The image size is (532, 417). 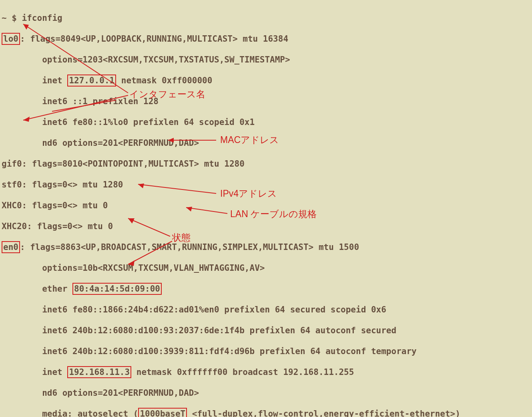 What do you see at coordinates (181, 238) in the screenshot?
I see `annotation-status: 状態` at bounding box center [181, 238].